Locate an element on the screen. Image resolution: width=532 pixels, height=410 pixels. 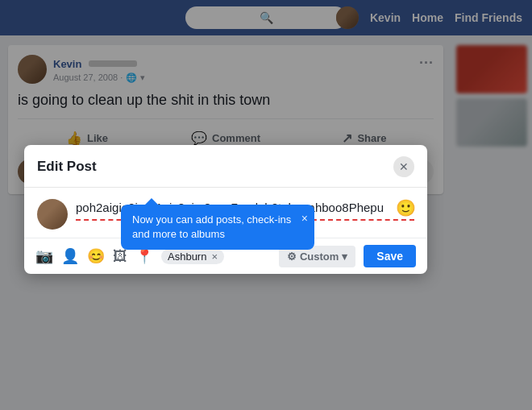
emoji-toolbar-icon: 😊 is located at coordinates (96, 256).